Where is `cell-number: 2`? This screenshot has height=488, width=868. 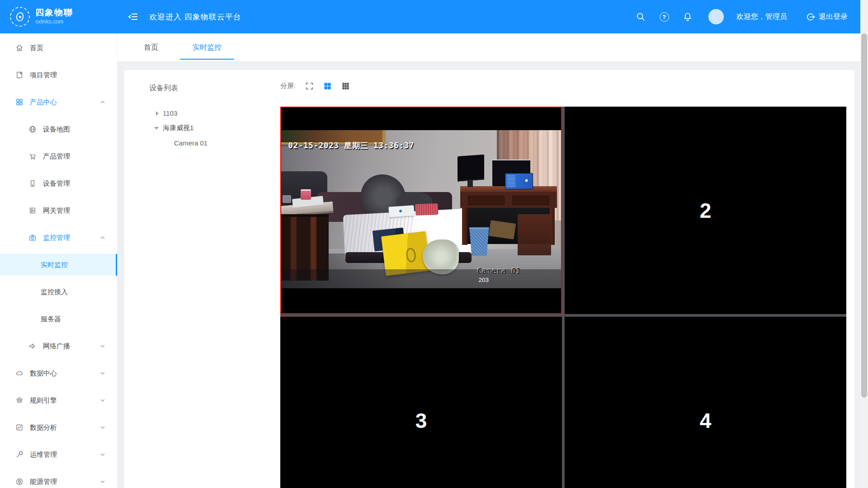 cell-number: 2 is located at coordinates (705, 211).